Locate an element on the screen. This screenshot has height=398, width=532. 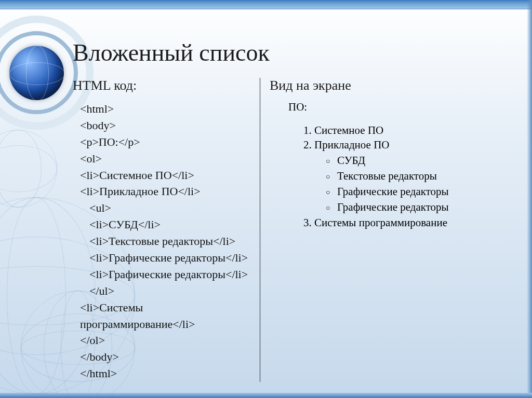
list-item: Прикладное ПО СУБД Текстовые редакторы Г… is located at coordinates (413, 176).